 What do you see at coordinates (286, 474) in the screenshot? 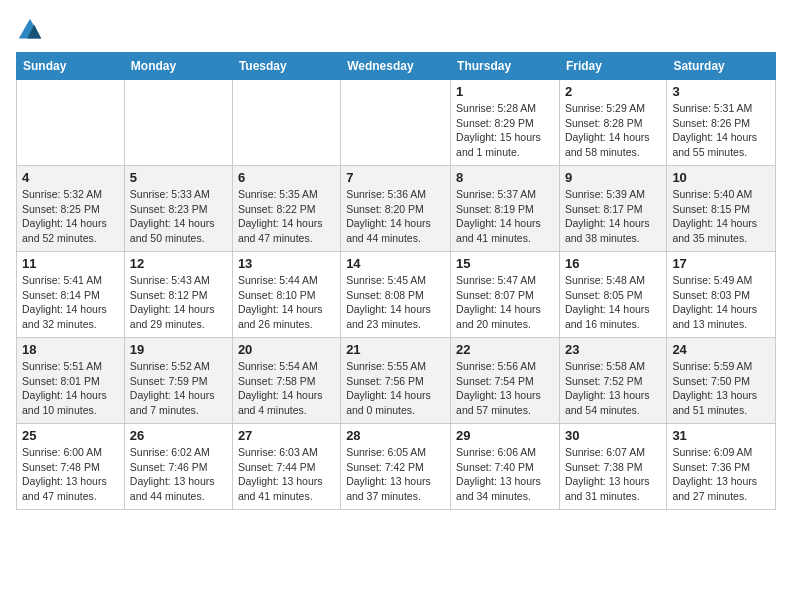
I see `day-info: Sunrise: 6:03 AM Sunset: 7:44 PM Dayligh…` at bounding box center [286, 474].